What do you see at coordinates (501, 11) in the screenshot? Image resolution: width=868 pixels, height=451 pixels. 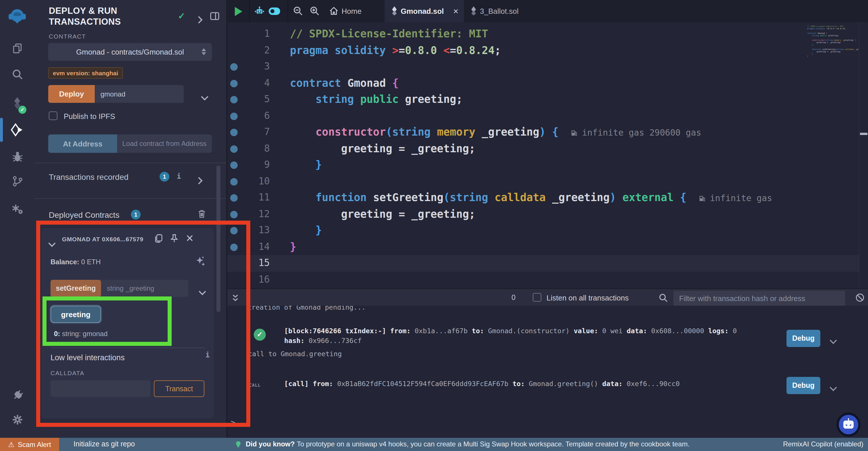 I see `tab-3-ballot-sol: 3_Ballot.sol` at bounding box center [501, 11].